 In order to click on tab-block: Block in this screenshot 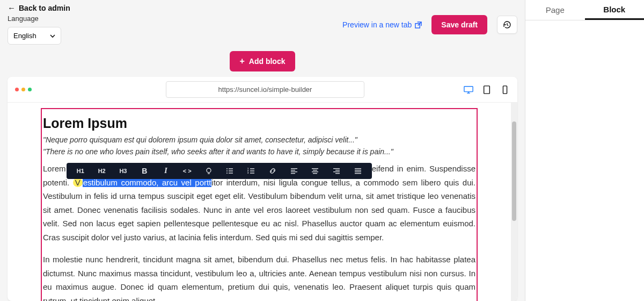, I will do `click(615, 10)`.